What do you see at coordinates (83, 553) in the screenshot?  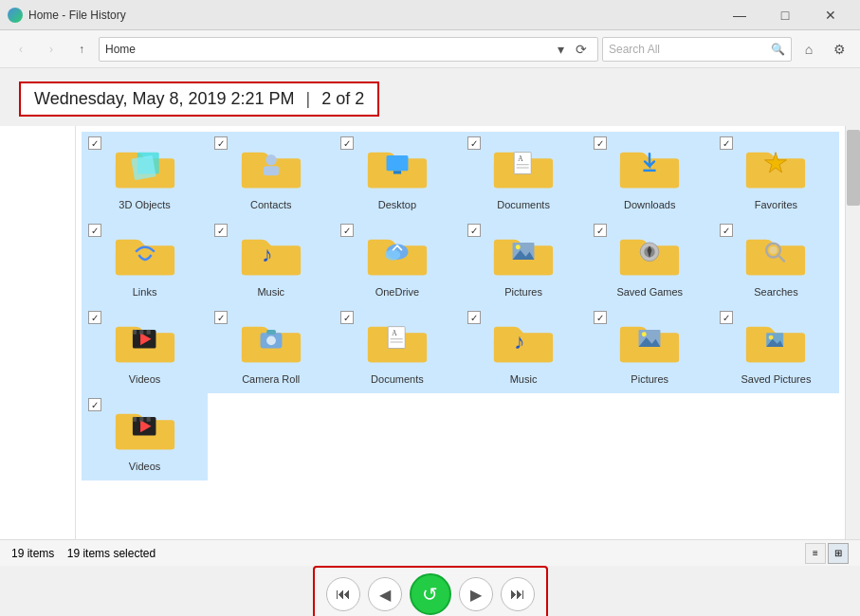 I see `status-info: 19 items 19 items selected` at bounding box center [83, 553].